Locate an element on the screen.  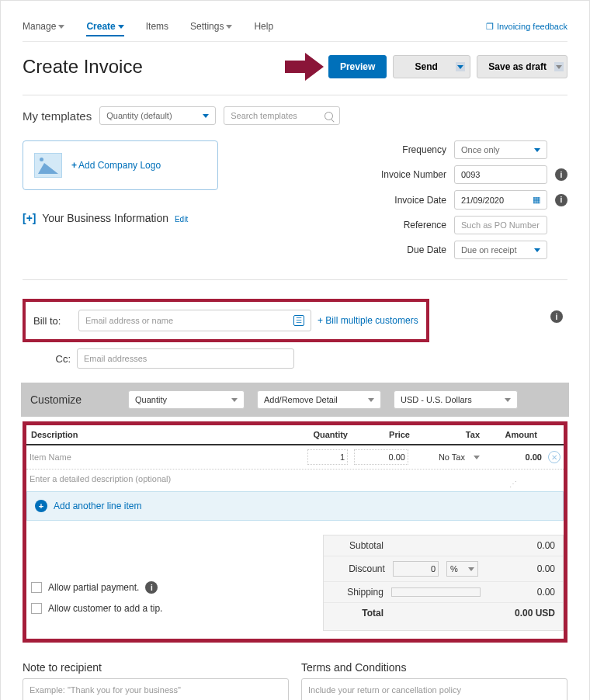
bill-to-section: Bill to: Email address or name ☰ + Bill … is located at coordinates (226, 321).